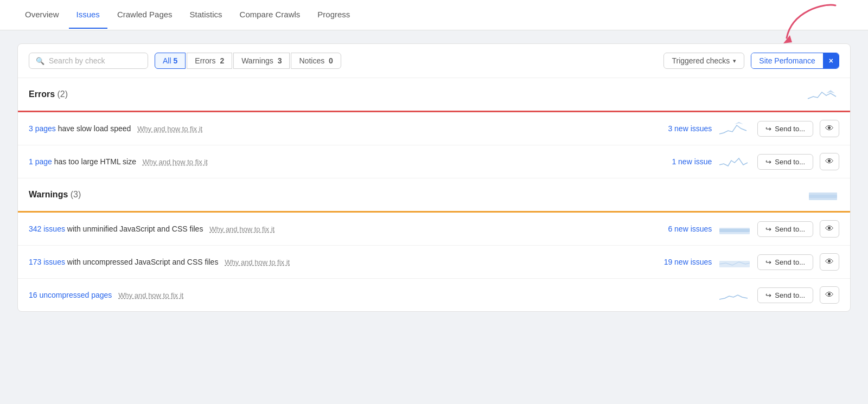  Describe the element at coordinates (434, 262) in the screenshot. I see `warning-row-2: 173 issues with uncompressed JavaScript …` at that location.